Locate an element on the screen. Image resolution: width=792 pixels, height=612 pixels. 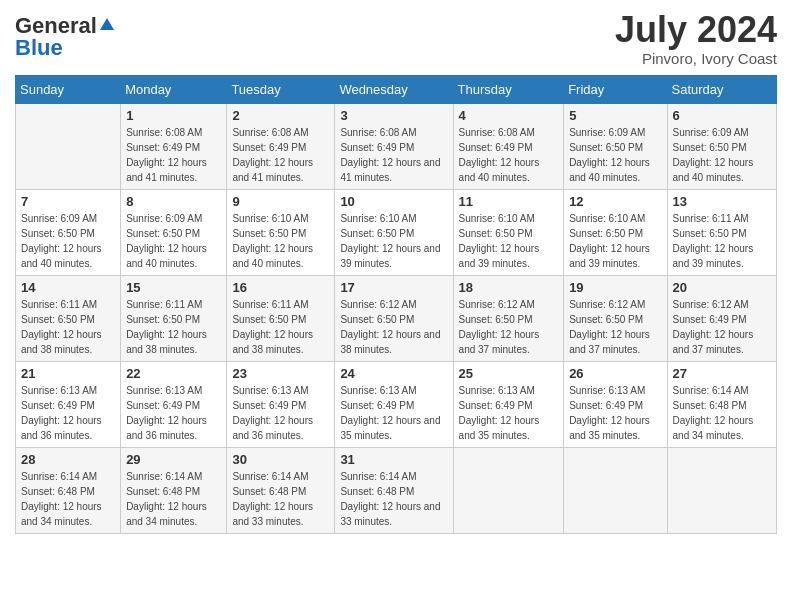
location-text: Pinvoro, Ivory Coast is located at coordinates (696, 58).